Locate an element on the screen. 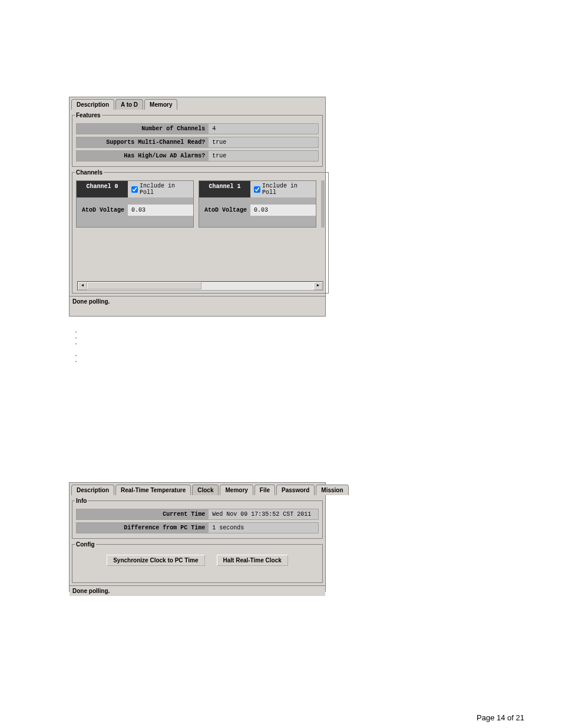 The width and height of the screenshot is (562, 728). tab-password: Password is located at coordinates (296, 490).